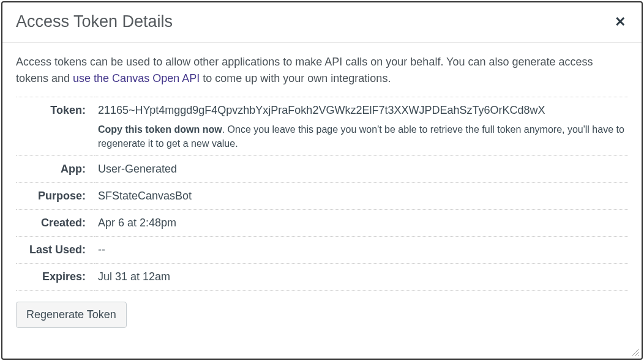 This screenshot has width=644, height=361. What do you see at coordinates (55, 127) in the screenshot?
I see `token-label: Token:` at bounding box center [55, 127].